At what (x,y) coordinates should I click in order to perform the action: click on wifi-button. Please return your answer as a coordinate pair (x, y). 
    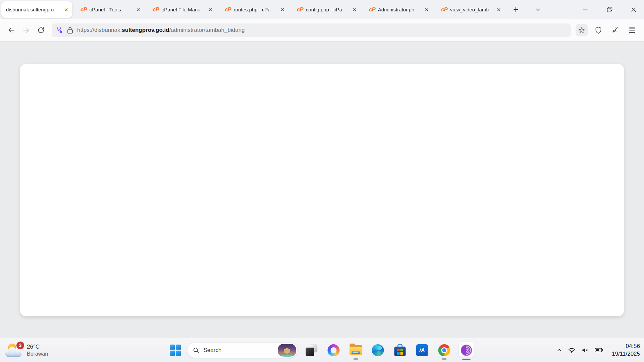
    Looking at the image, I should click on (572, 350).